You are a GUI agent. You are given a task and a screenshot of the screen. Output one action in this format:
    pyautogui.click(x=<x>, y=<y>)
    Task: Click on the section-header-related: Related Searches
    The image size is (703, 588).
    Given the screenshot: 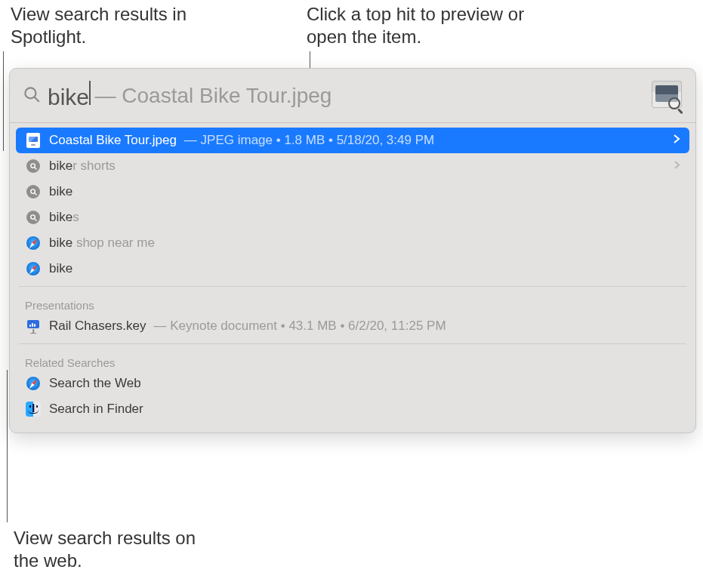 What is the action you would take?
    pyautogui.click(x=353, y=359)
    